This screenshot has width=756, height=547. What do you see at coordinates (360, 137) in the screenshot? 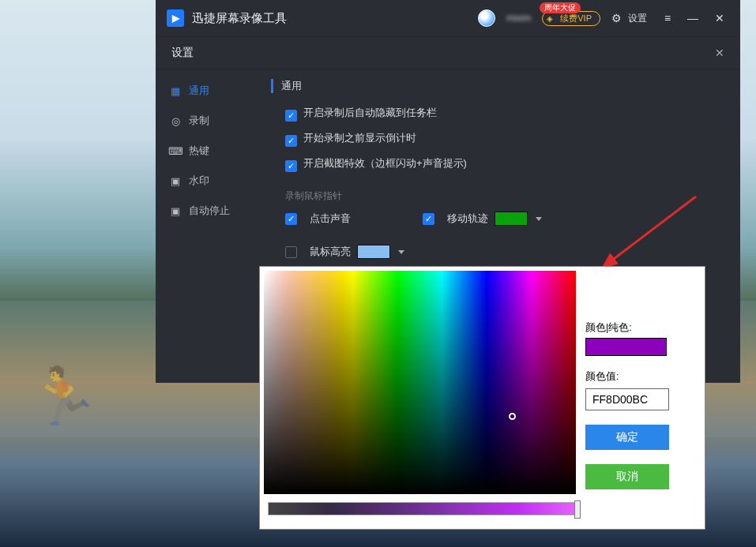
I see `option-label: 开始录制之前显示倒计时` at bounding box center [360, 137].